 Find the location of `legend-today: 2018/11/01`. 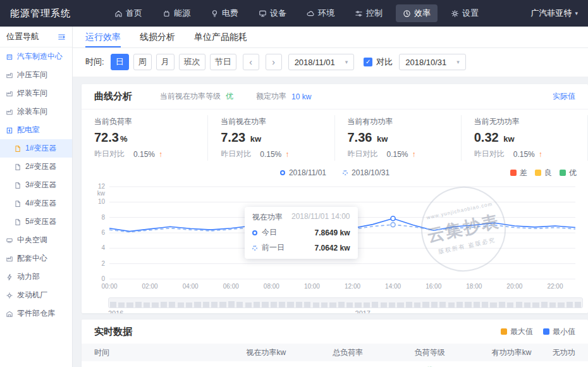

legend-today: 2018/11/01 is located at coordinates (303, 173).